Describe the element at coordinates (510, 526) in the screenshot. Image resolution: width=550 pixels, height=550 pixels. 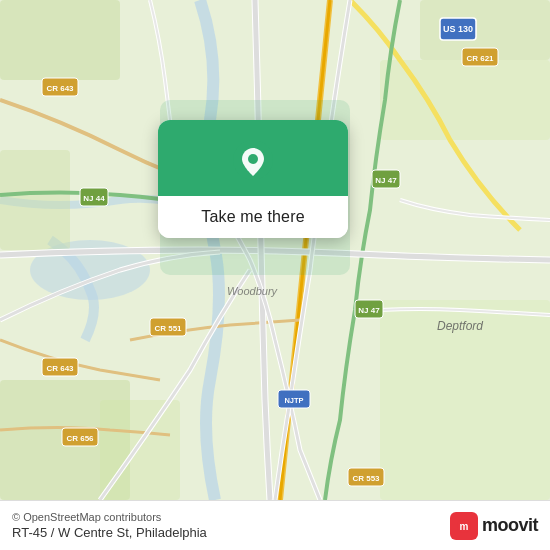
I see `moovit-brand-text: moovit` at that location.